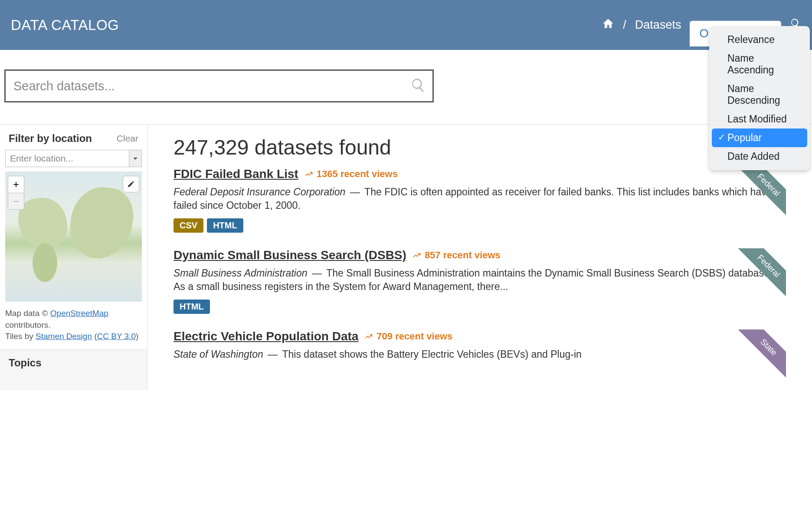  What do you see at coordinates (760, 40) in the screenshot?
I see `sort-option: Relevance` at bounding box center [760, 40].